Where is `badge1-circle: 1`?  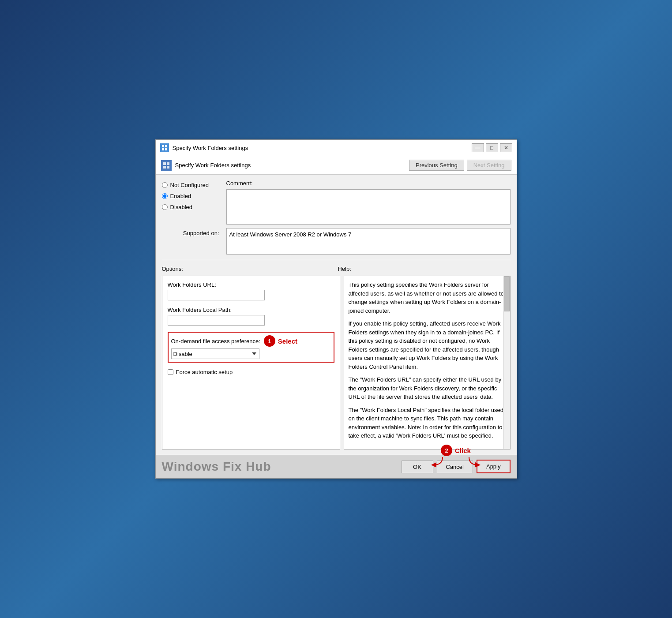
badge1-circle: 1 is located at coordinates (270, 341).